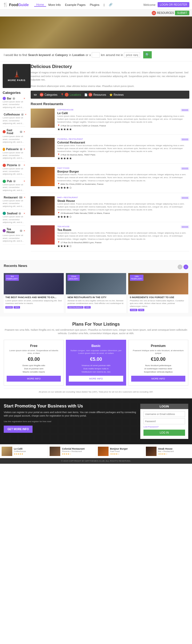 The height and width of the screenshot is (644, 192). What do you see at coordinates (173, 5) in the screenshot?
I see `login-register-button: LOGIN OR REGISTER` at bounding box center [173, 5].